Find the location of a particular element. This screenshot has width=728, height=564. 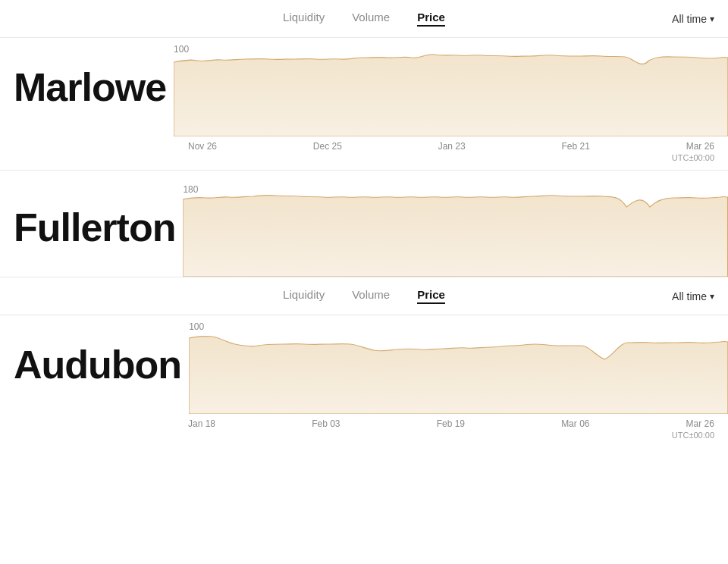

audubon-date-4: Mar 26 is located at coordinates (701, 424).